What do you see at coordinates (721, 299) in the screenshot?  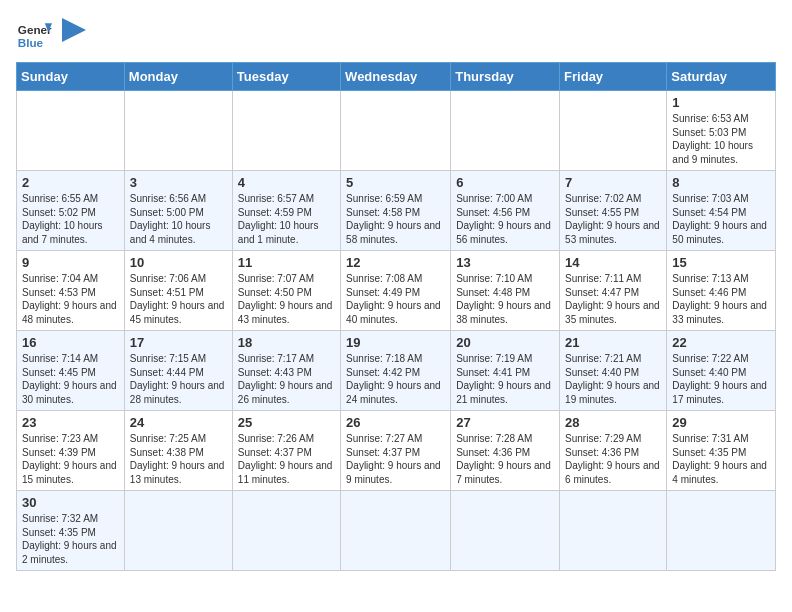 I see `day-info: Sunrise: 7:13 AM Sunset: 4:46 PM Dayligh…` at bounding box center [721, 299].